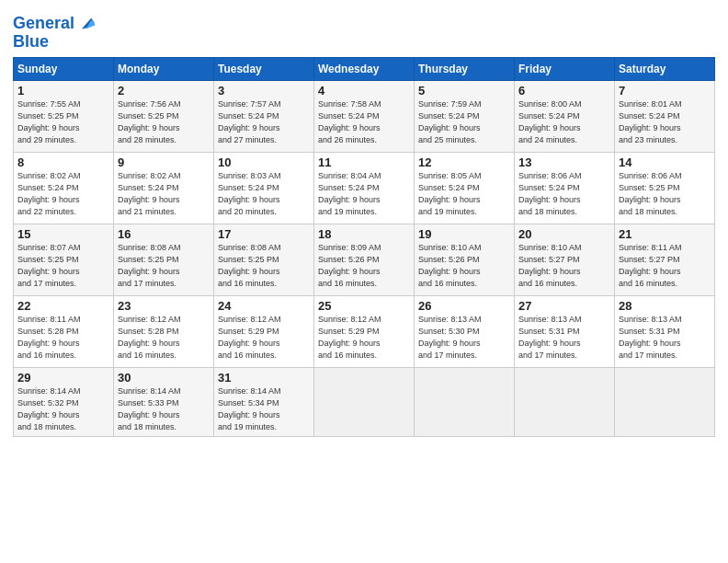  I want to click on day-number: 4, so click(364, 90).